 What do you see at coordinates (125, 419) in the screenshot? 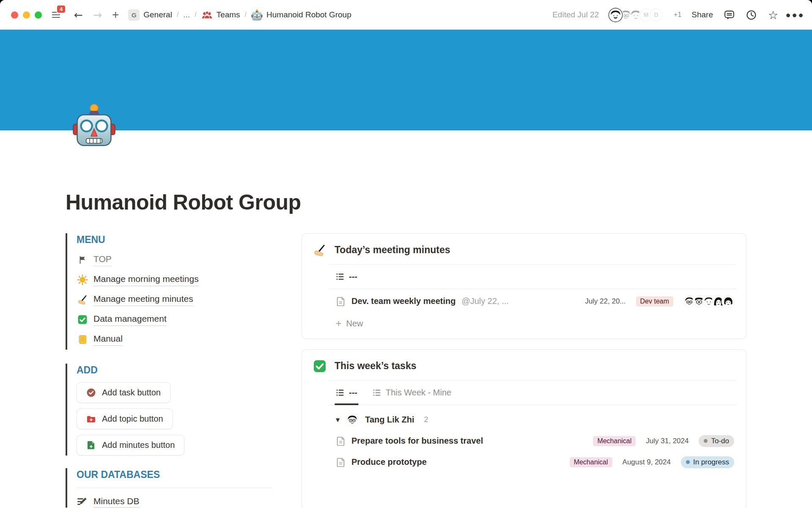
I see `add-topic-button: Add topic button` at bounding box center [125, 419].